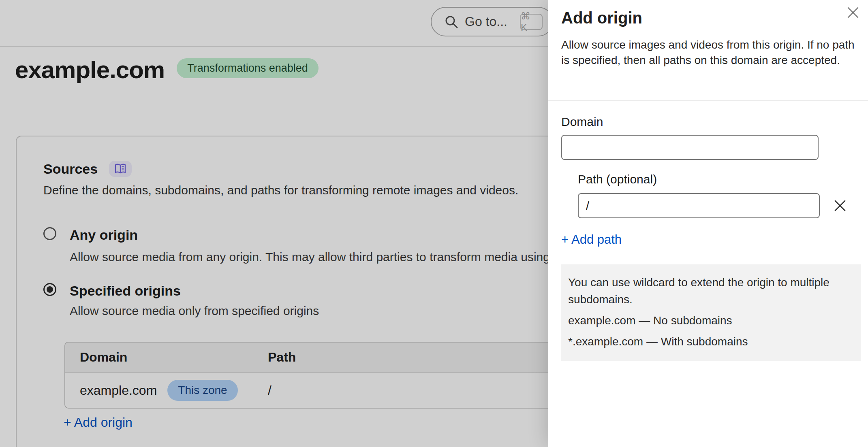 Image resolution: width=868 pixels, height=447 pixels. Describe the element at coordinates (840, 206) in the screenshot. I see `remove-path-button` at that location.